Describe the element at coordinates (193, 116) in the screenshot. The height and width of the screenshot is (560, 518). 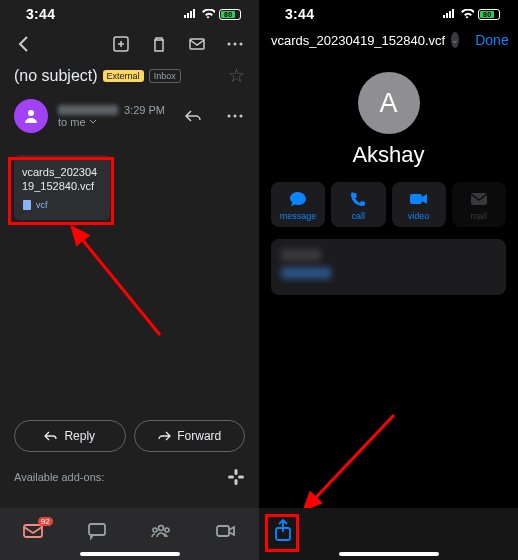
I see `reply-icon` at that location.